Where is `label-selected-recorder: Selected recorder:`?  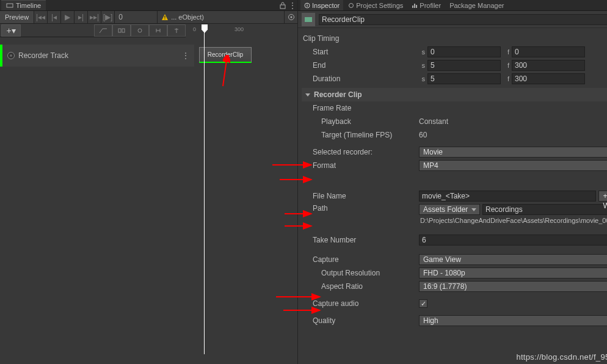 label-selected-recorder: Selected recorder: is located at coordinates (358, 152).